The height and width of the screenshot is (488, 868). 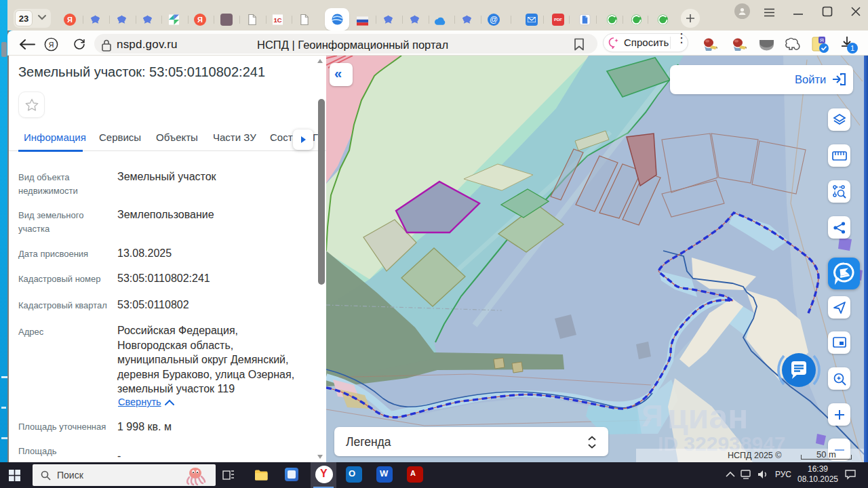 What do you see at coordinates (708, 417) in the screenshot?
I see `svg-text: циан` at bounding box center [708, 417].